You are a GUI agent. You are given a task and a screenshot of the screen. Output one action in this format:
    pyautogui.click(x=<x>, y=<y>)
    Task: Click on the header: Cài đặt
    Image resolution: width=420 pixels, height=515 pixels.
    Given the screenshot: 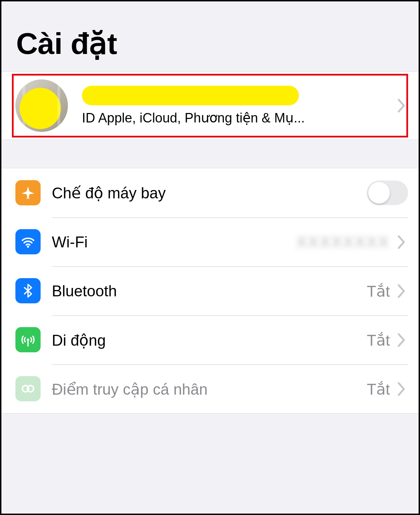 What is the action you would take?
    pyautogui.click(x=210, y=36)
    